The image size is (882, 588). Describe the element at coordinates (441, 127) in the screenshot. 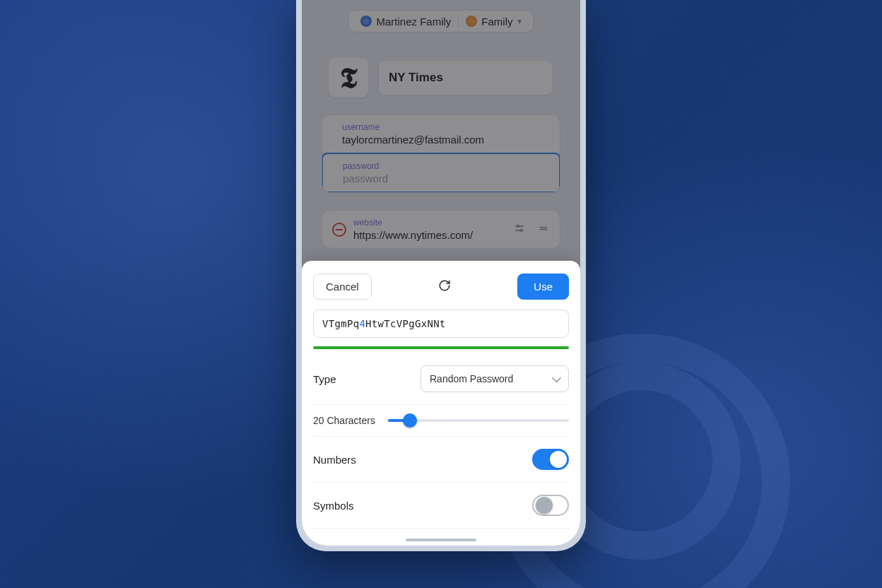

I see `username-label: username` at that location.